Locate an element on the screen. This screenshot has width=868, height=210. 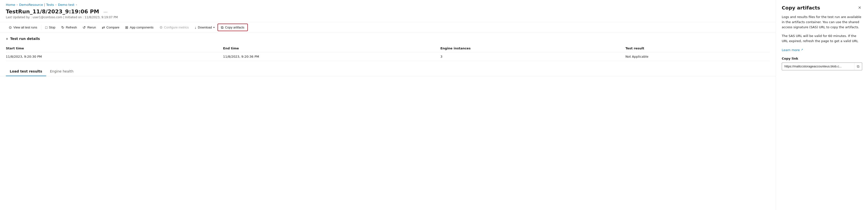
refresh-button: ↻ Refresh is located at coordinates (69, 27).